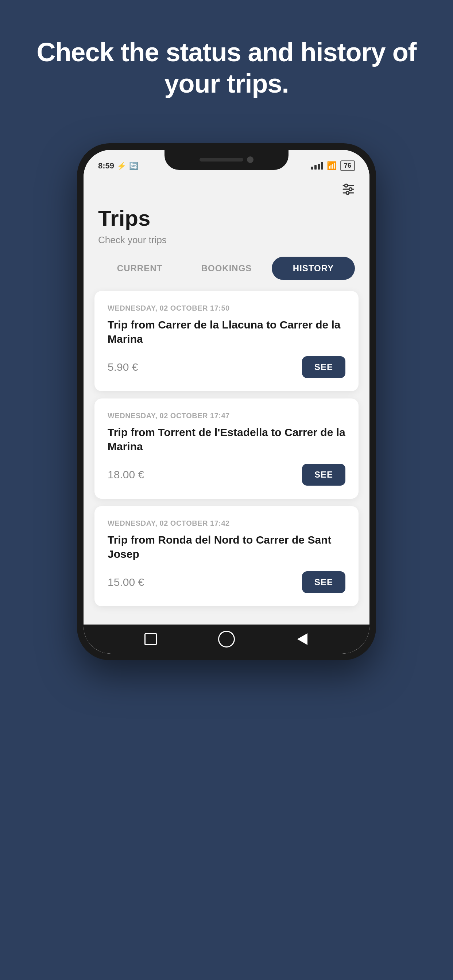  I want to click on page-subtitle: Check your trips, so click(226, 240).